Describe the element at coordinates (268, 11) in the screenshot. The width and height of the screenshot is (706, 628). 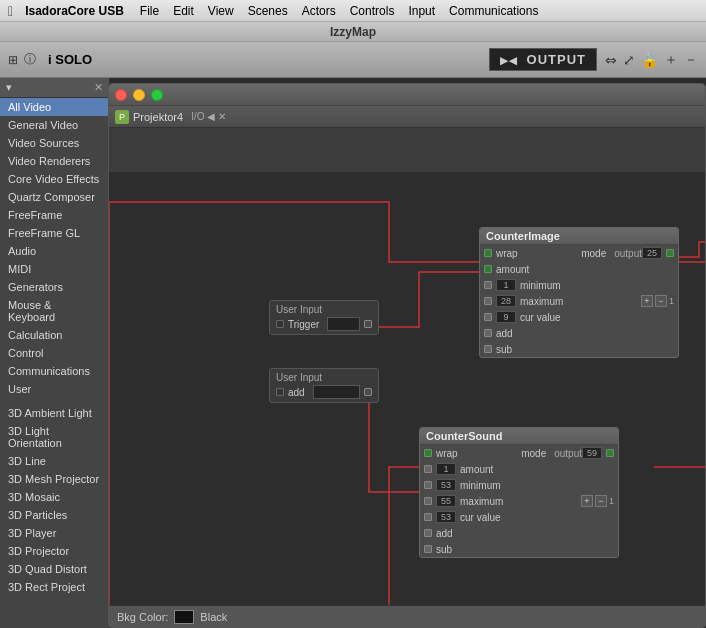
I see `menu-scenes: Scenes` at that location.